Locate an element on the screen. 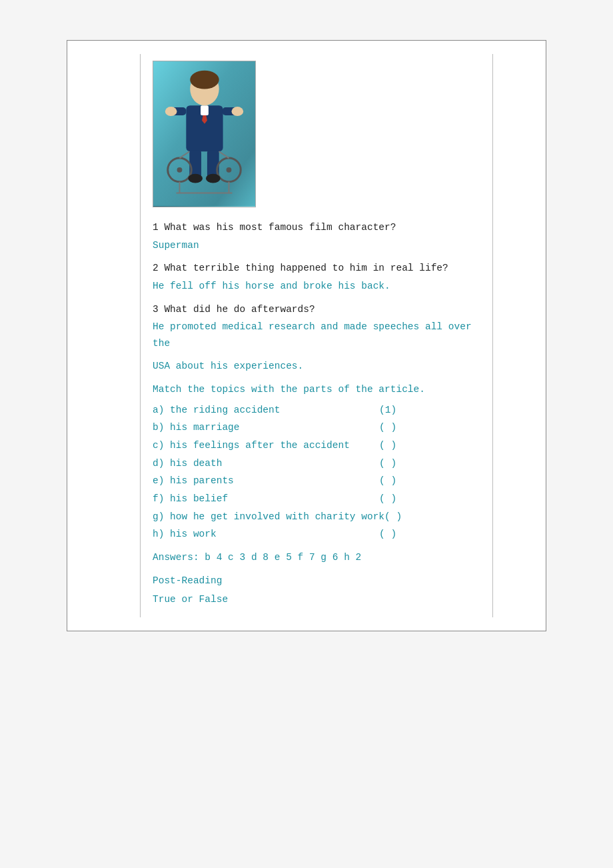 This screenshot has width=613, height=868. match-item-h: h) his work ( ) is located at coordinates (316, 535).